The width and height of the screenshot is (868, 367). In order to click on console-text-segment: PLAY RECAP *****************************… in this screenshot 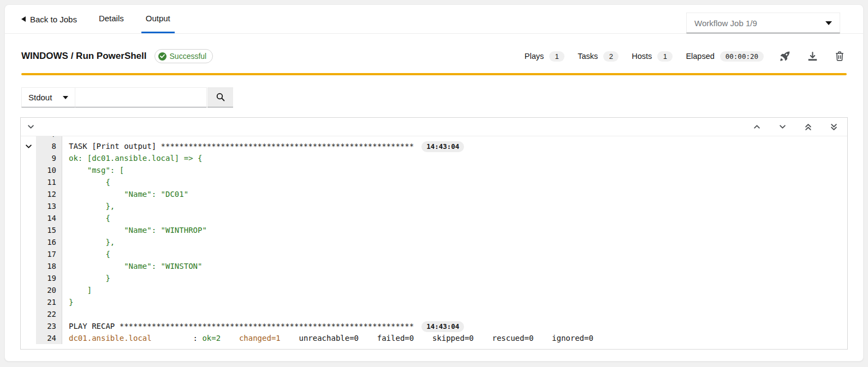, I will do `click(241, 326)`.